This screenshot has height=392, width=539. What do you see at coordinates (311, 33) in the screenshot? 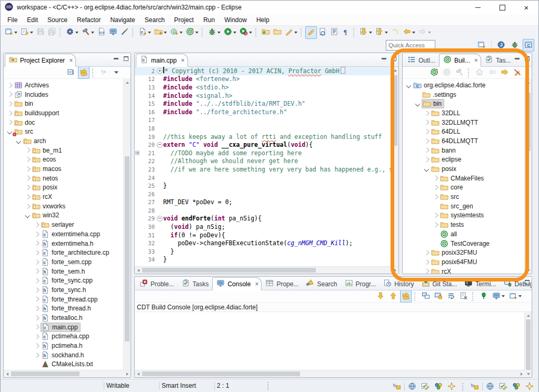
I see `highlight-button` at bounding box center [311, 33].